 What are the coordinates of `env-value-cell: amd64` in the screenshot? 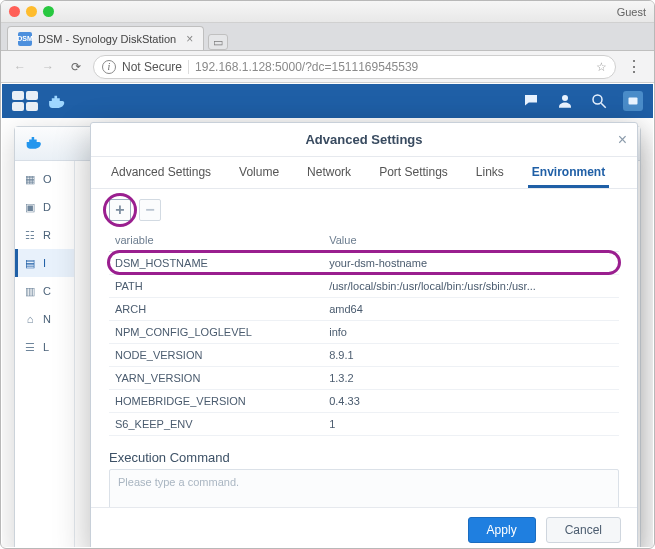 It's located at (471, 310).